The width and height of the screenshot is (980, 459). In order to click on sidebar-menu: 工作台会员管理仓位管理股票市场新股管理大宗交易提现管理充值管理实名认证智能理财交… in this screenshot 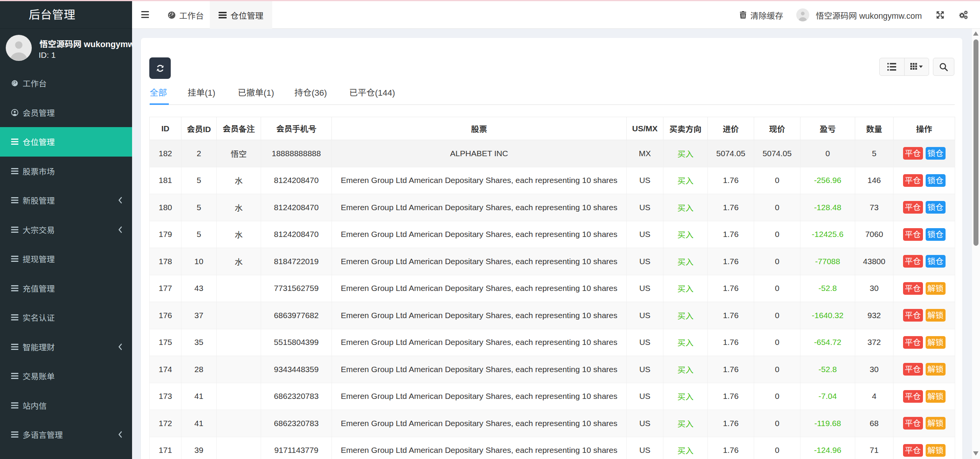, I will do `click(66, 259)`.